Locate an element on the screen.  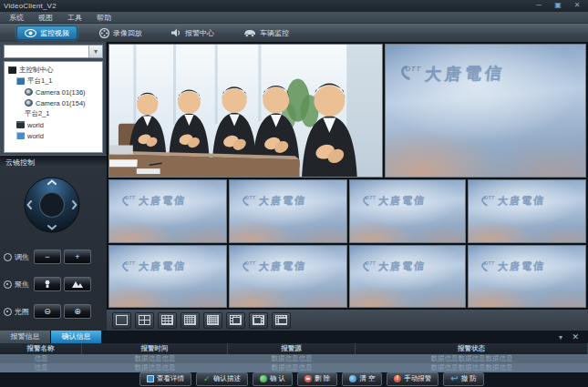
server-icon is located at coordinates (20, 125).